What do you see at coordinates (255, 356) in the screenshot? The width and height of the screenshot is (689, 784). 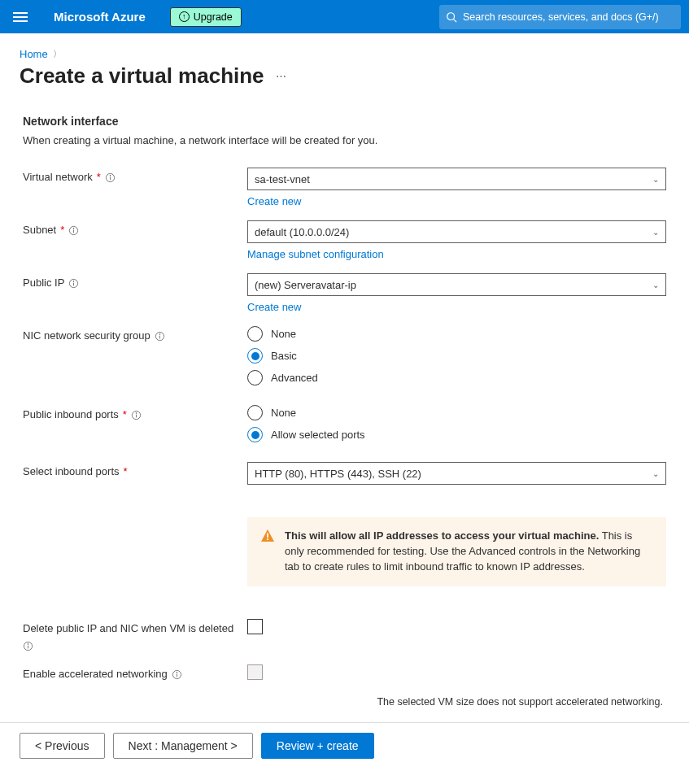 I see `nsg-radio-basic` at bounding box center [255, 356].